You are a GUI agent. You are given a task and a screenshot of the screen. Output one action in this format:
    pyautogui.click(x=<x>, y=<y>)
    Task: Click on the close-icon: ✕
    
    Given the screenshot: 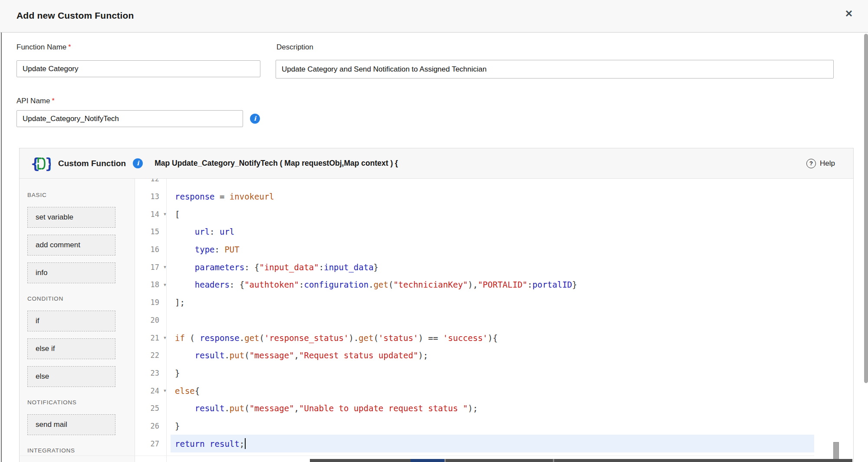 What is the action you would take?
    pyautogui.click(x=849, y=14)
    